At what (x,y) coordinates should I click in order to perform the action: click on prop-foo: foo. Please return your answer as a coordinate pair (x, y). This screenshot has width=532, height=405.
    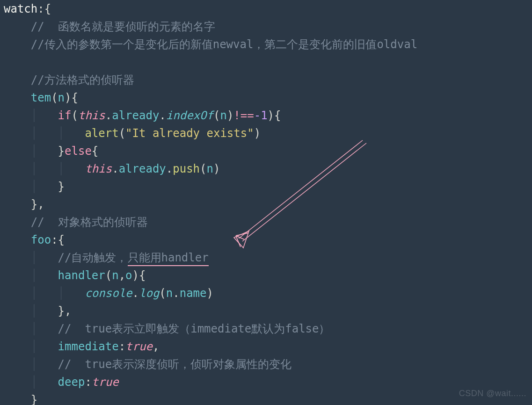
    Looking at the image, I should click on (41, 240).